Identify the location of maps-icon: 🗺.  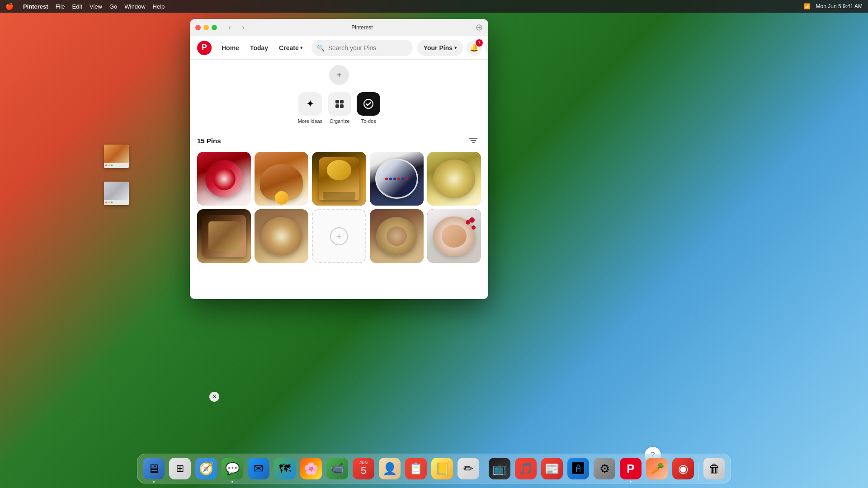
(285, 469).